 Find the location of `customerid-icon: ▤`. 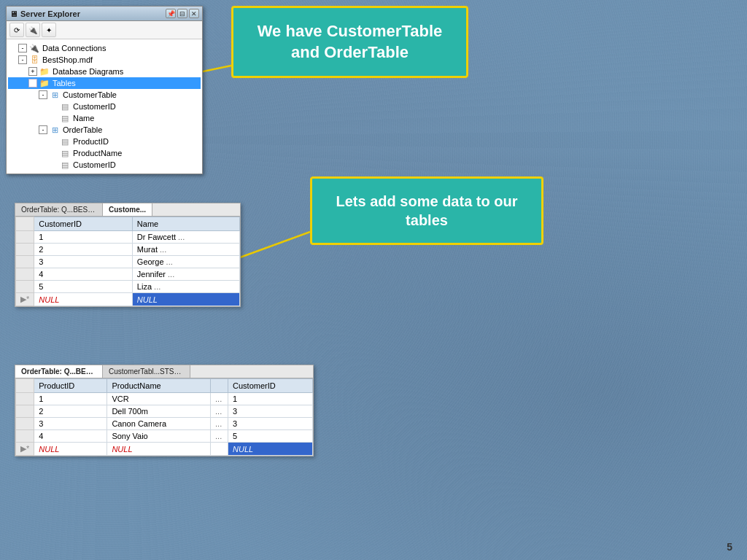

customerid-icon: ▤ is located at coordinates (65, 106).